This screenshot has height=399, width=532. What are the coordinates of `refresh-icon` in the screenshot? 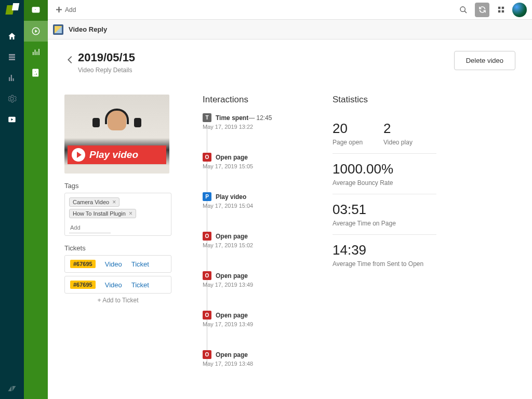 It's located at (482, 10).